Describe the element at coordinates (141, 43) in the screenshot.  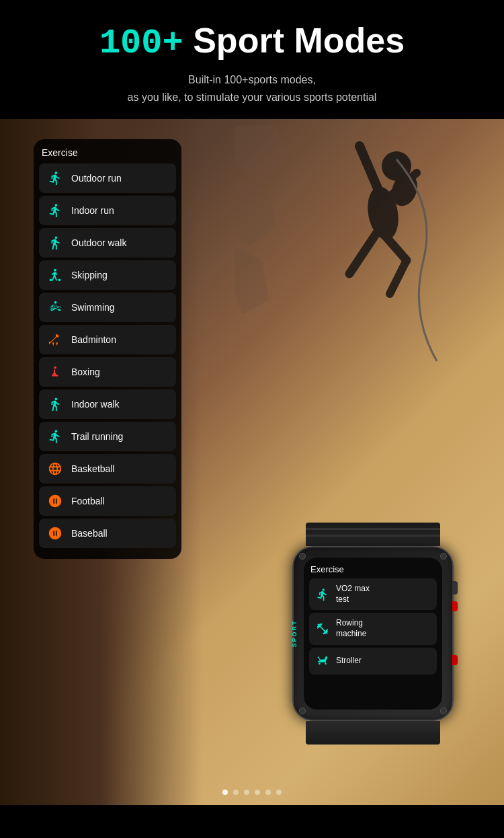
I see `title-accent: 100+` at that location.